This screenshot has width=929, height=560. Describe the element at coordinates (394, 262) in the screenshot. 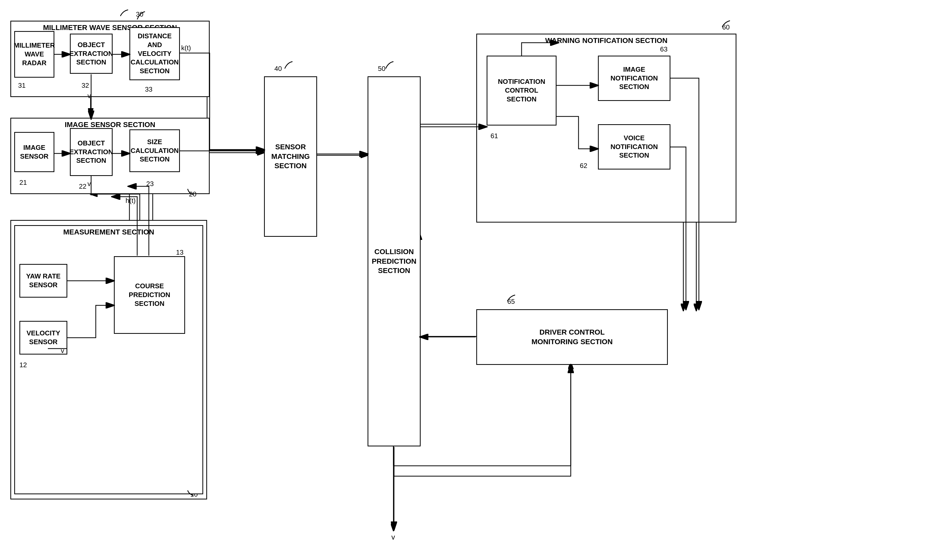

I see `collision-pred-block: COLLISIONPREDICTIONSECTION` at that location.